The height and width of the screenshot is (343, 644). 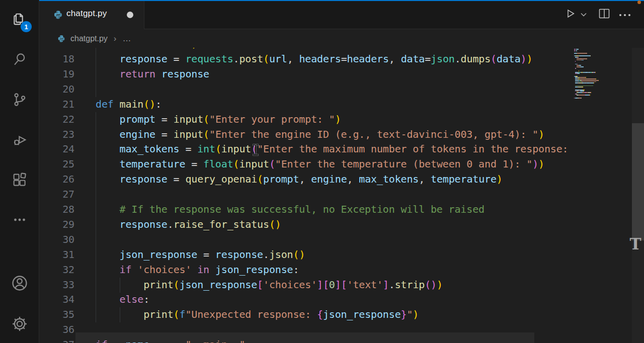 I want to click on breadcrumb: chatgpt.py › …, so click(x=342, y=38).